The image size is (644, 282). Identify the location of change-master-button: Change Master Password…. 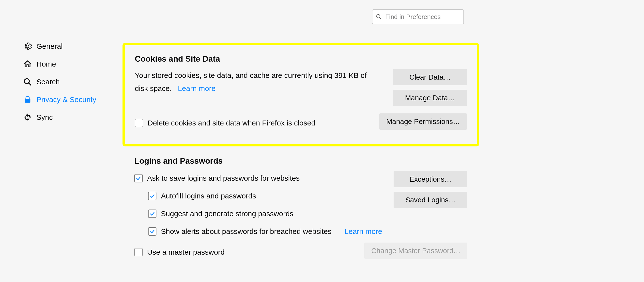
(416, 251).